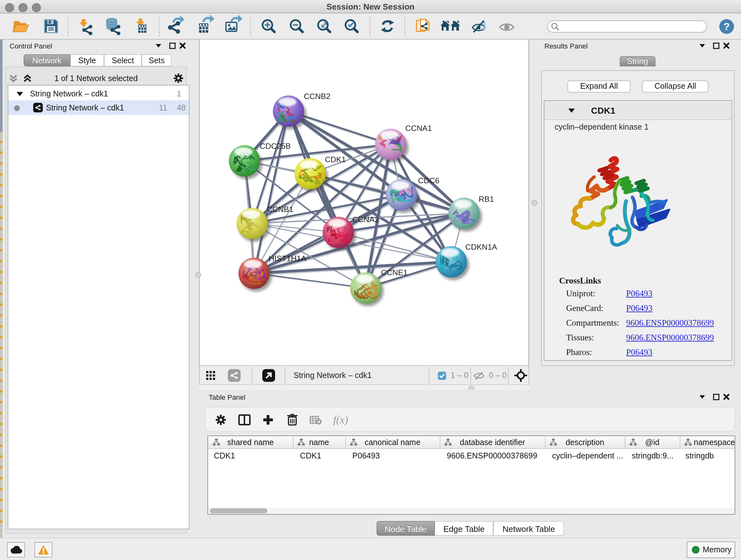  I want to click on svg-text: CCNB1, so click(280, 209).